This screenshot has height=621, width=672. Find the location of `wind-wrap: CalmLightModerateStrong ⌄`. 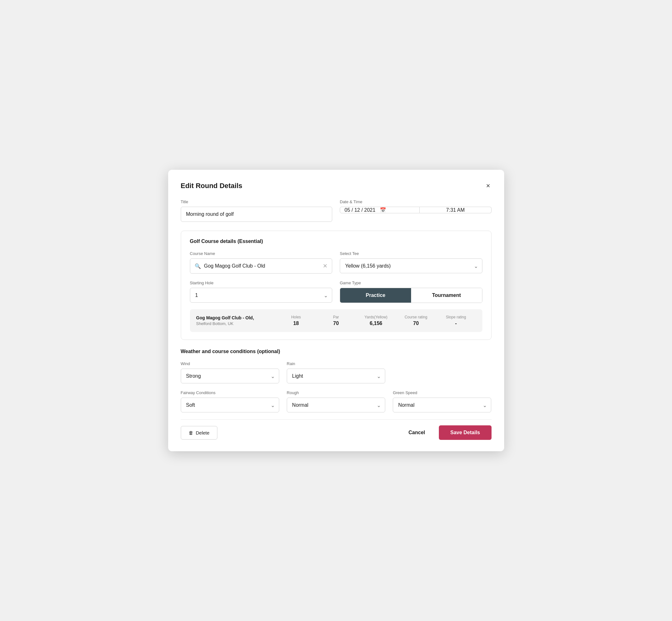

wind-wrap: CalmLightModerateStrong ⌄ is located at coordinates (230, 376).